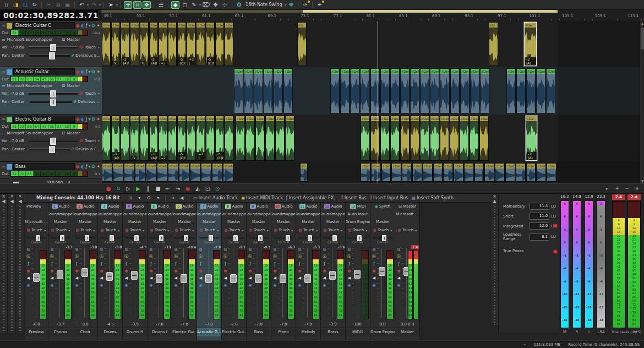 This screenshot has width=644, height=348. What do you see at coordinates (283, 222) in the screenshot?
I see `strip-output-row: Master` at bounding box center [283, 222].